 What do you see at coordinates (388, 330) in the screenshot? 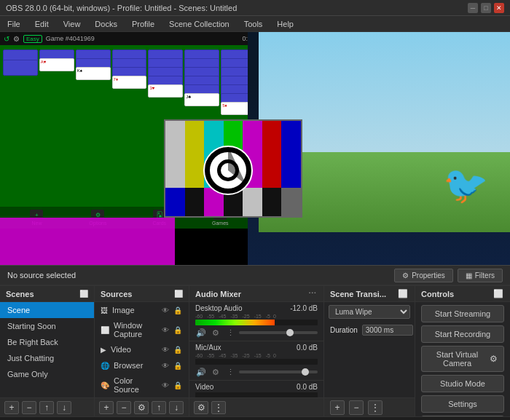
I see `duration-input` at bounding box center [388, 330].